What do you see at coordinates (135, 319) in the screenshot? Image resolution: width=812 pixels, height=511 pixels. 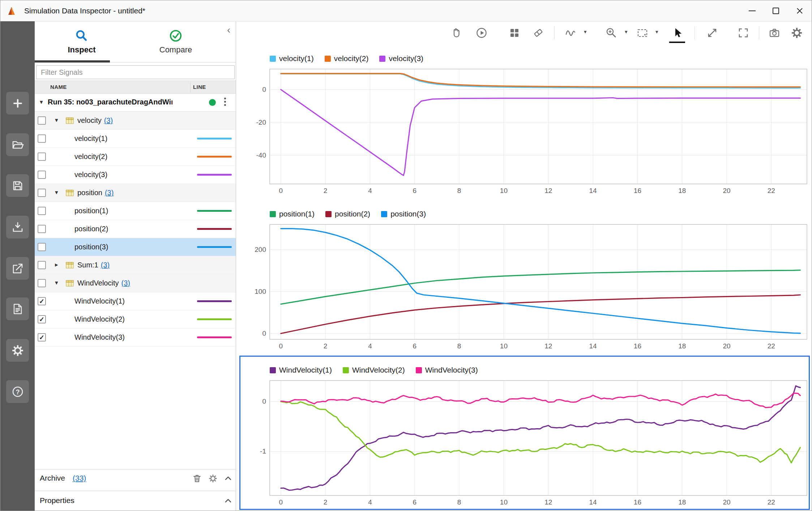 I see `signal-row: WindVelocity(2)` at bounding box center [135, 319].